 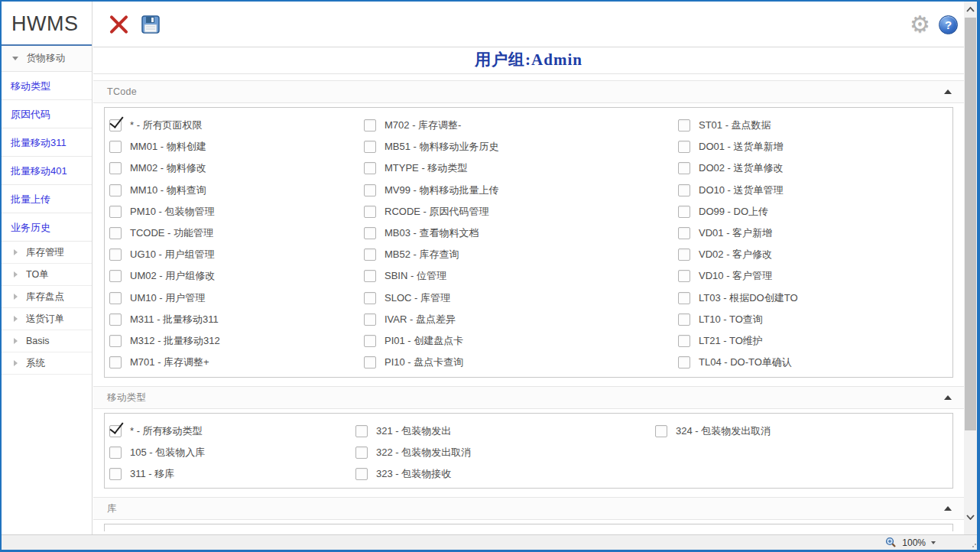 I want to click on sidebar-group-label: Basis, so click(x=38, y=341).